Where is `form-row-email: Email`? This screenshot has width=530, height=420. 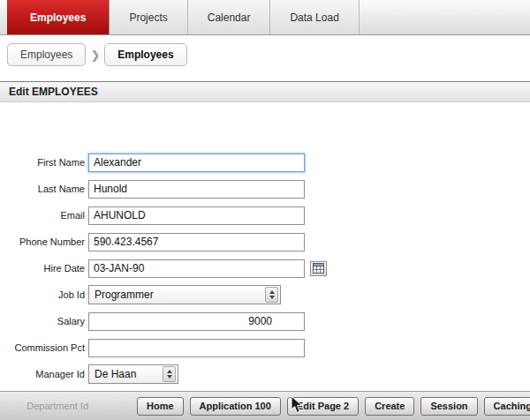
form-row-email: Email is located at coordinates (265, 215).